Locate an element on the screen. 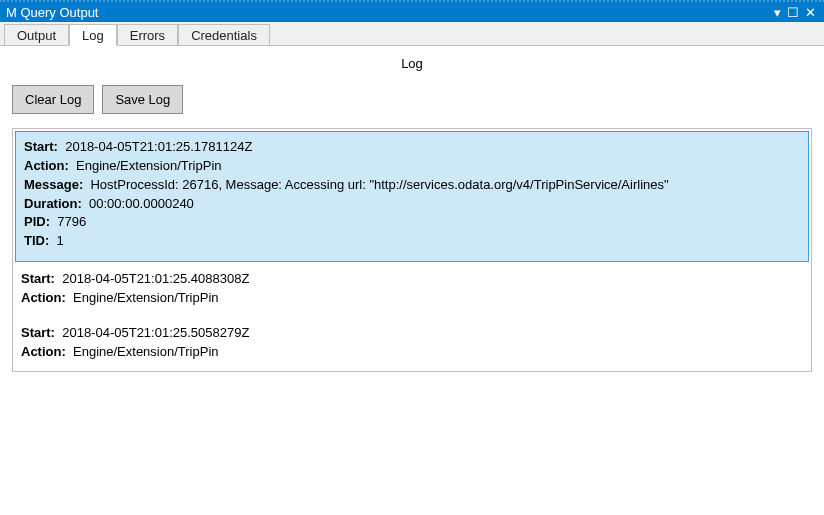 Image resolution: width=824 pixels, height=515 pixels. tab-log: Log is located at coordinates (93, 35).